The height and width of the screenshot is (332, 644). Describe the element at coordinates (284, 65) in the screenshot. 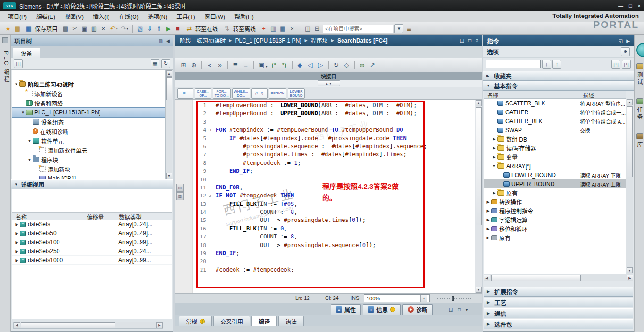

I see `uncomment-icon: *)` at that location.